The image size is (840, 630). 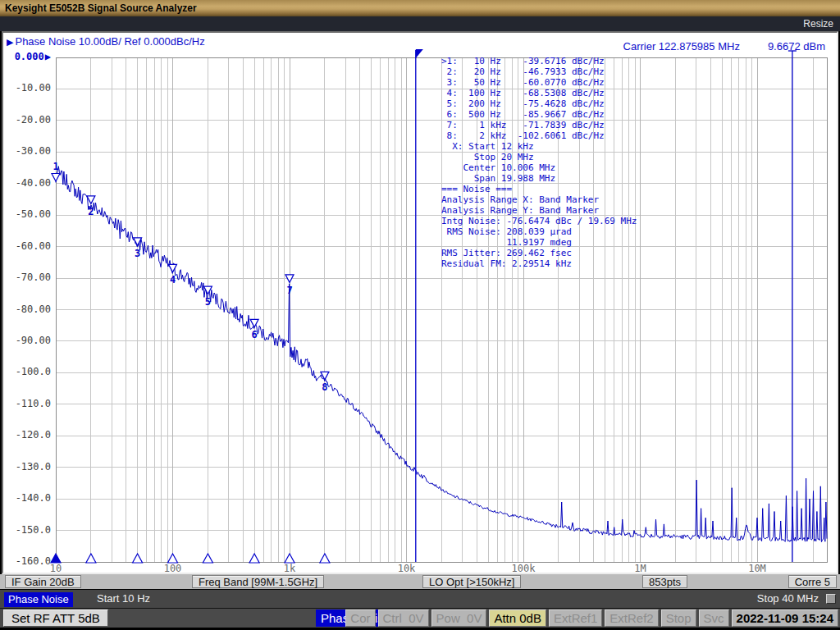 What do you see at coordinates (420, 54) in the screenshot?
I see `band-start-flag-icon` at bounding box center [420, 54].